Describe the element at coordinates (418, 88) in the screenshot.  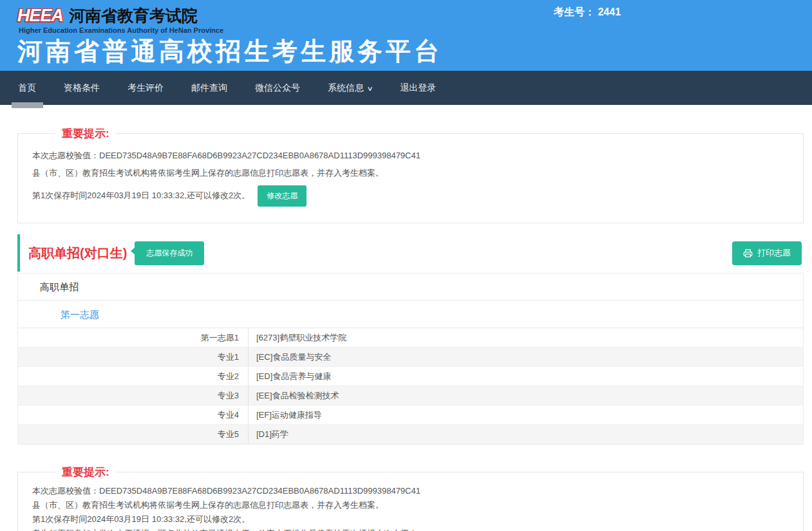
I see `nav-item-logout: 退出登录` at that location.